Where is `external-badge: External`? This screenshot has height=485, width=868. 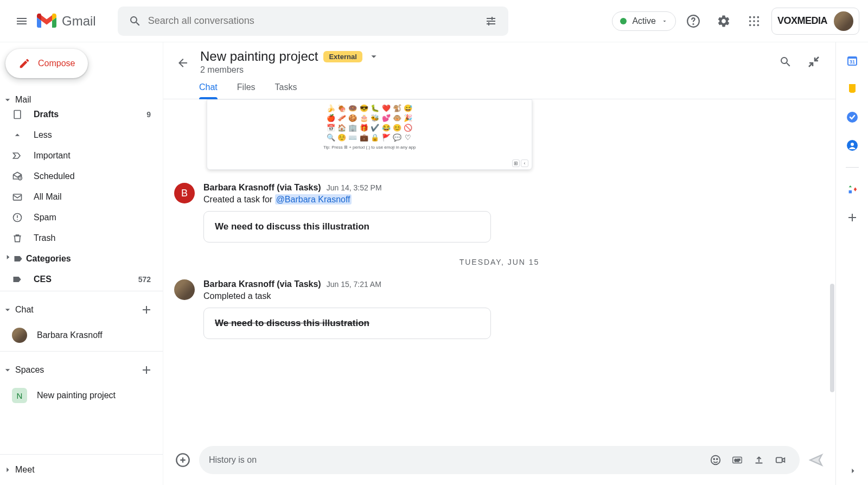
external-badge: External is located at coordinates (343, 56).